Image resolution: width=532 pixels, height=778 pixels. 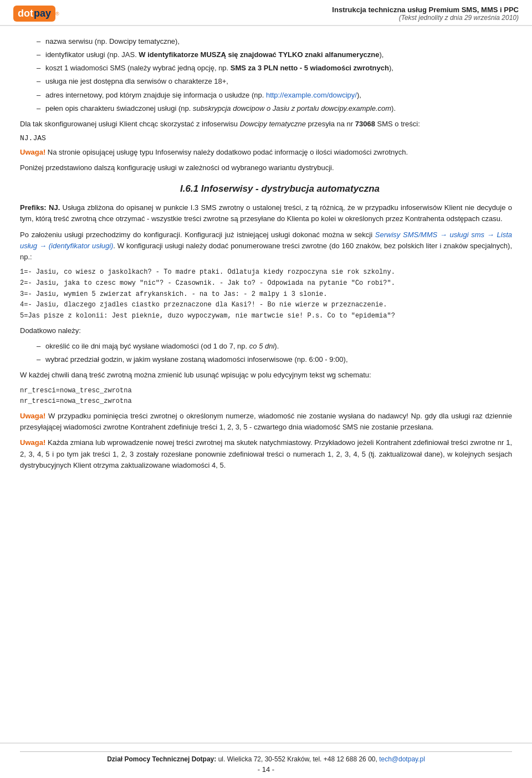 I want to click on bold-text: W identyfikatorze MUSZĄ się znajdować TY…, so click(x=259, y=54).